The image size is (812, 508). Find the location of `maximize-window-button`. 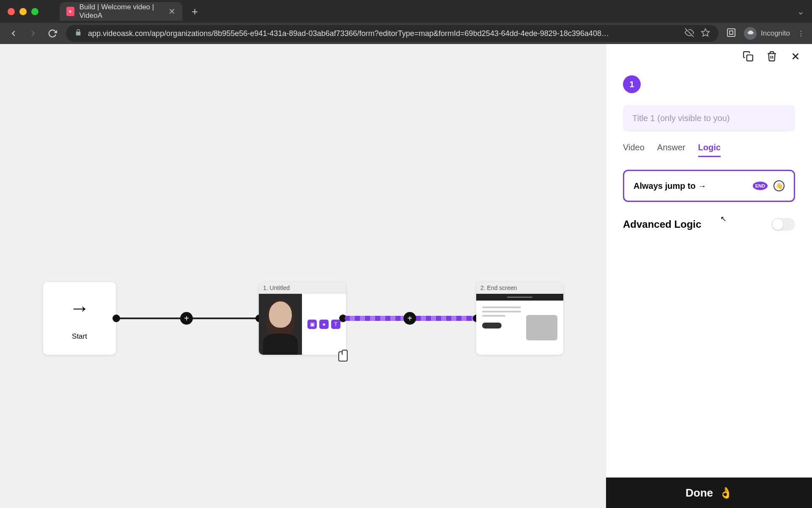

maximize-window-button is located at coordinates (35, 12).